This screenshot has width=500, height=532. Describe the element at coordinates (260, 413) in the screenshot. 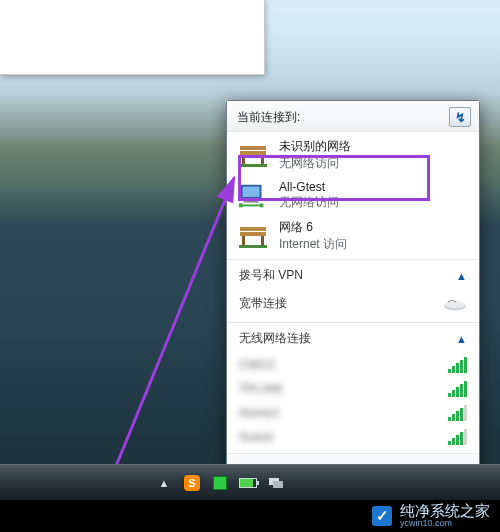

I see `wifi-ssid: Home1` at that location.